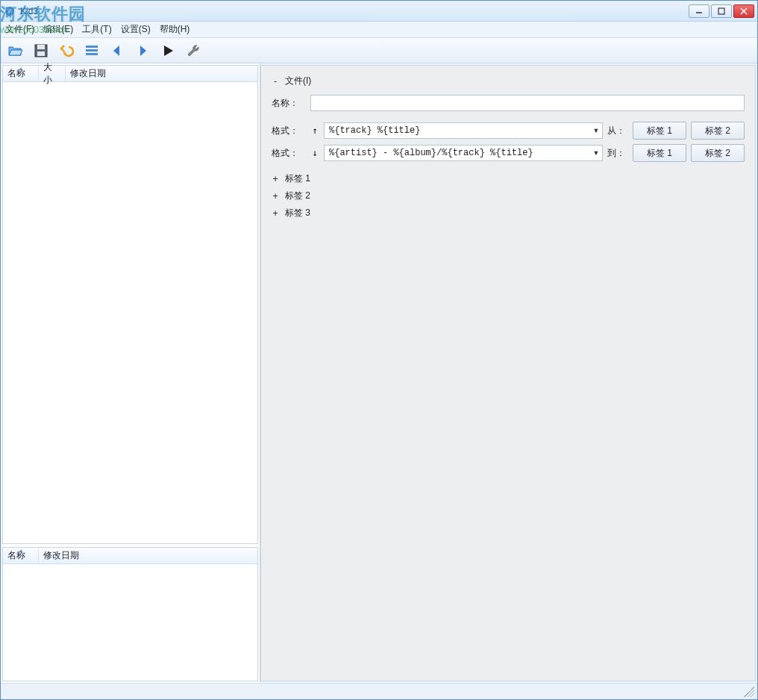 This screenshot has height=700, width=758. What do you see at coordinates (721, 11) in the screenshot?
I see `window-controls` at bounding box center [721, 11].